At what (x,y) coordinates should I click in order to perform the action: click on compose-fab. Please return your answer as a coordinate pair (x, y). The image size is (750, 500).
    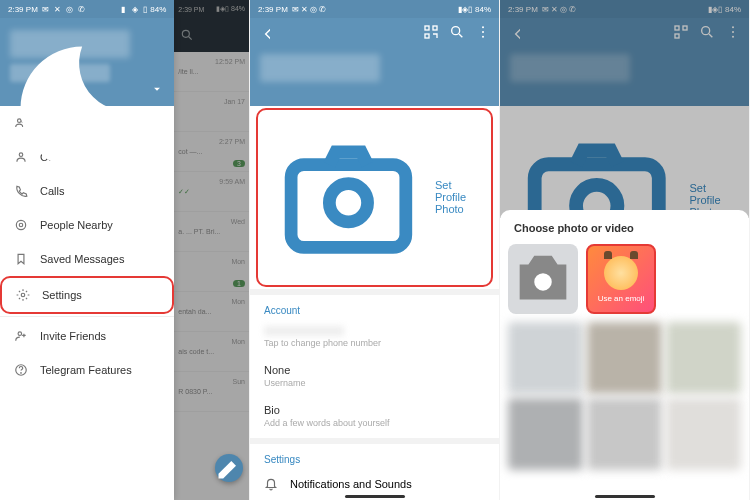
    Looking at the image, I should click on (229, 468).